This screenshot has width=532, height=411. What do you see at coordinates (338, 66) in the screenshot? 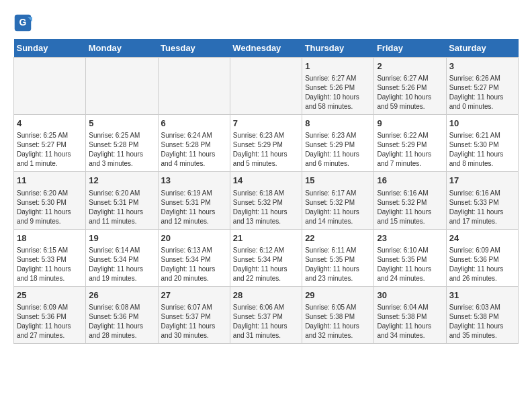
I see `day-number: 1` at bounding box center [338, 66].